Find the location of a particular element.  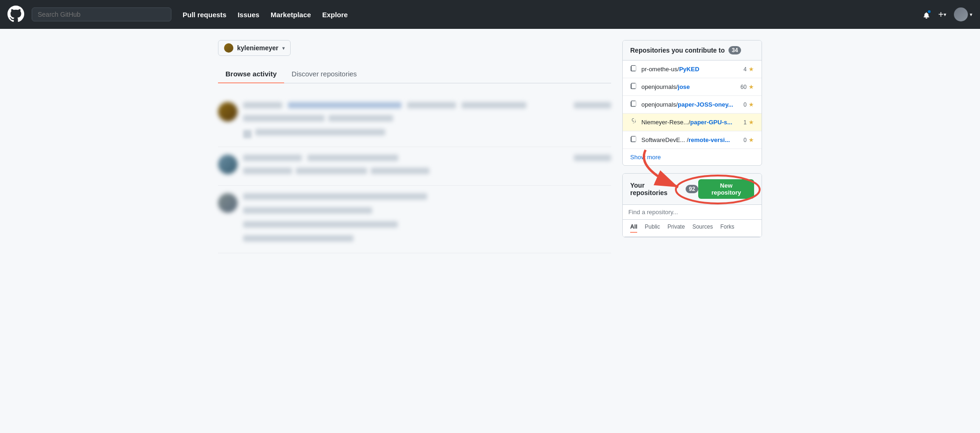

contribute-count: 34 is located at coordinates (735, 50).